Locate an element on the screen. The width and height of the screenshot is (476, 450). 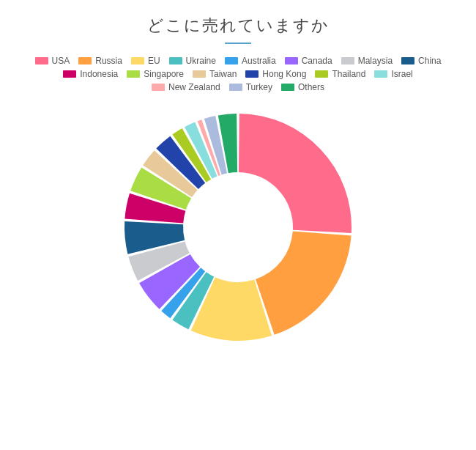
legend-label: Thailand is located at coordinates (349, 74).